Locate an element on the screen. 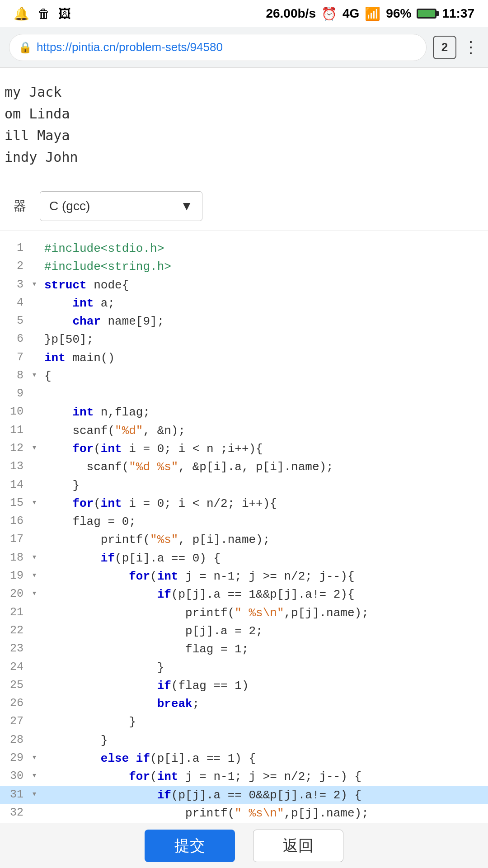 The width and height of the screenshot is (488, 868). code-line-25: 25 if(flag == 1) is located at coordinates (244, 686).